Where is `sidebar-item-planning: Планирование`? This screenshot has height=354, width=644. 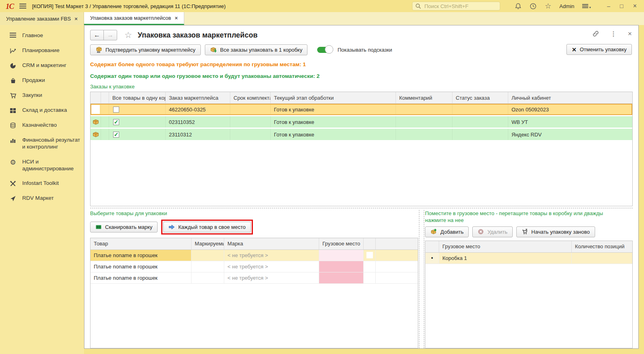
sidebar-item-planning: Планирование is located at coordinates (42, 51).